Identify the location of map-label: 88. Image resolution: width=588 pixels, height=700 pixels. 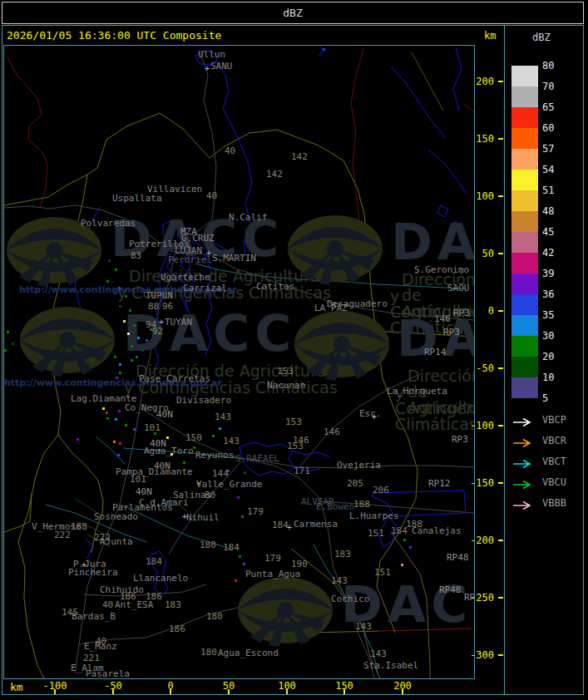
(153, 306).